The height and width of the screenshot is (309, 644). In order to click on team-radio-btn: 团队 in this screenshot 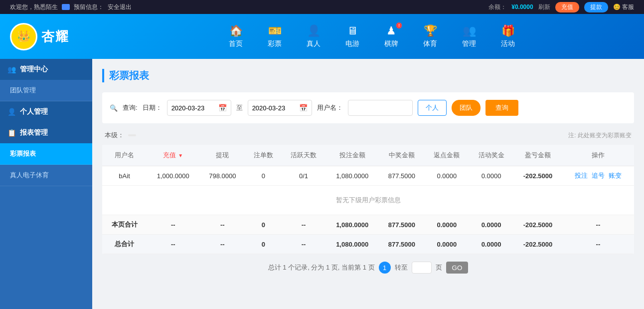, I will do `click(466, 108)`.